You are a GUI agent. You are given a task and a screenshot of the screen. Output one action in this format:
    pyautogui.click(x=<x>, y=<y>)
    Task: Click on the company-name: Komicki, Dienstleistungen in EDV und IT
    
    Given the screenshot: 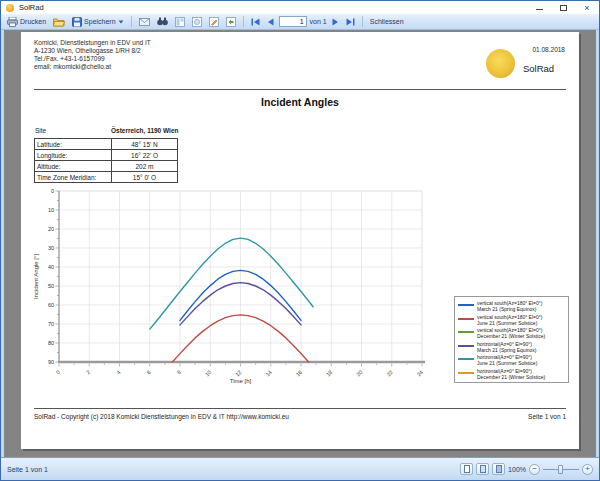 What is the action you would take?
    pyautogui.click(x=92, y=43)
    